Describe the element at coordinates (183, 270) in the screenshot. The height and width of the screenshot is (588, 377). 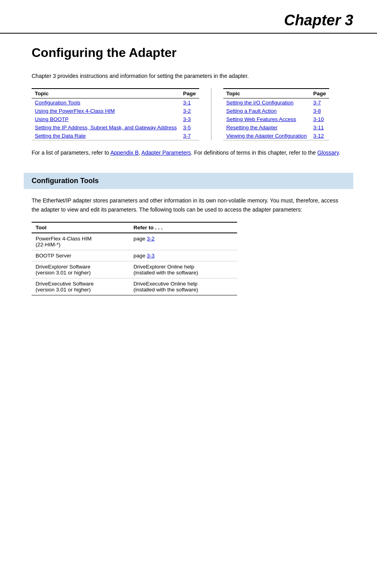
I see `refer-cell: DriveExplorer Online help (installed wit…` at that location.